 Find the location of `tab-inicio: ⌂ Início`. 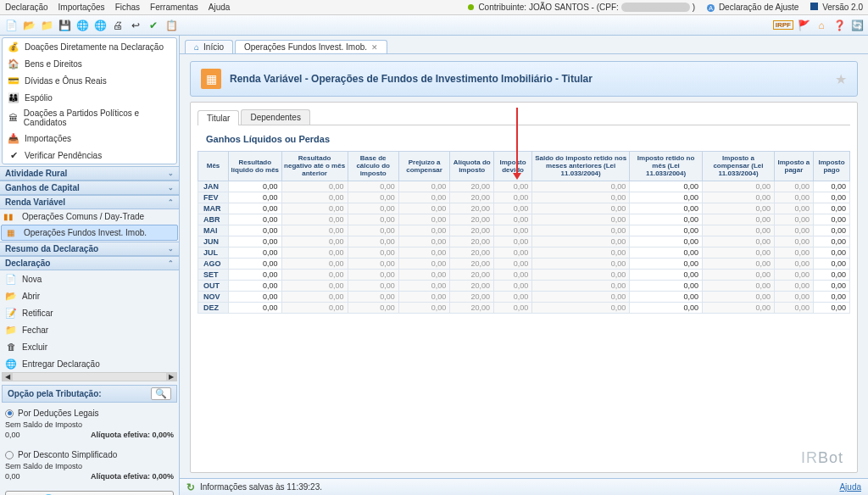

tab-inicio: ⌂ Início is located at coordinates (209, 47).